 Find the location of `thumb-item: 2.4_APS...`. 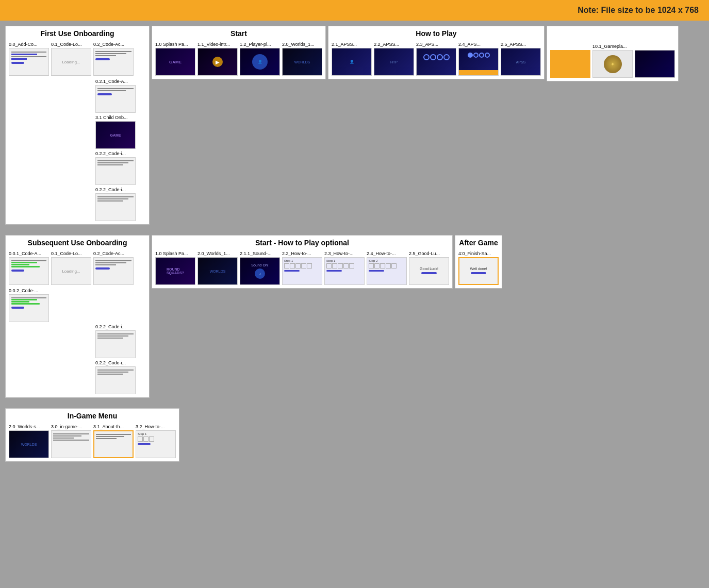

thumb-item: 2.4_APS... is located at coordinates (479, 59).